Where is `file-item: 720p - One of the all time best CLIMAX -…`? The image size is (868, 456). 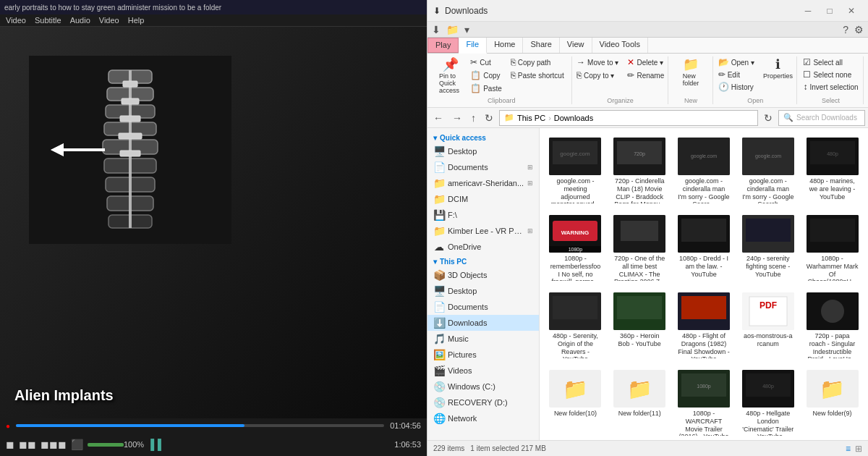
file-item: 720p - One of the all time best CLIMAX -… is located at coordinates (639, 248).